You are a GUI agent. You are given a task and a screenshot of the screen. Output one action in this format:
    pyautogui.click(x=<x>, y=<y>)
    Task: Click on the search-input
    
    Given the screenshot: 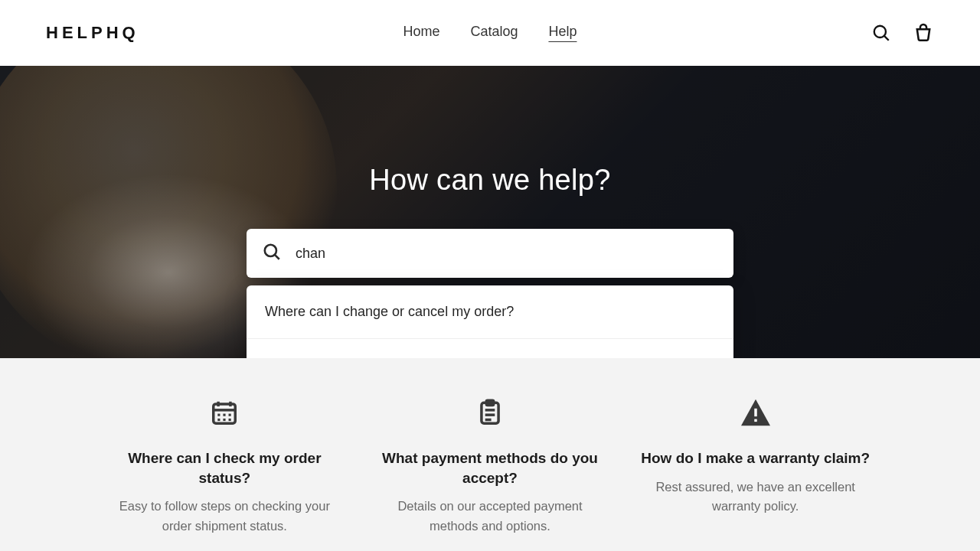 What is the action you would take?
    pyautogui.click(x=507, y=254)
    